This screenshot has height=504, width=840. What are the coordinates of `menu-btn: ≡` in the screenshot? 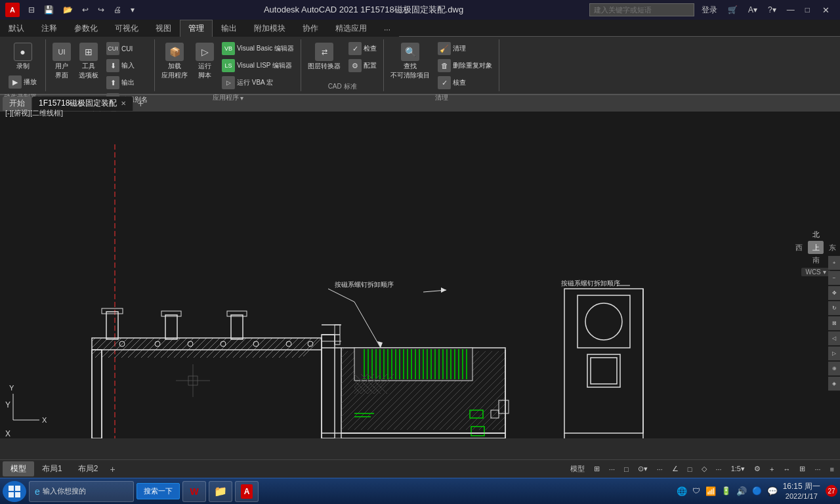 It's located at (832, 469).